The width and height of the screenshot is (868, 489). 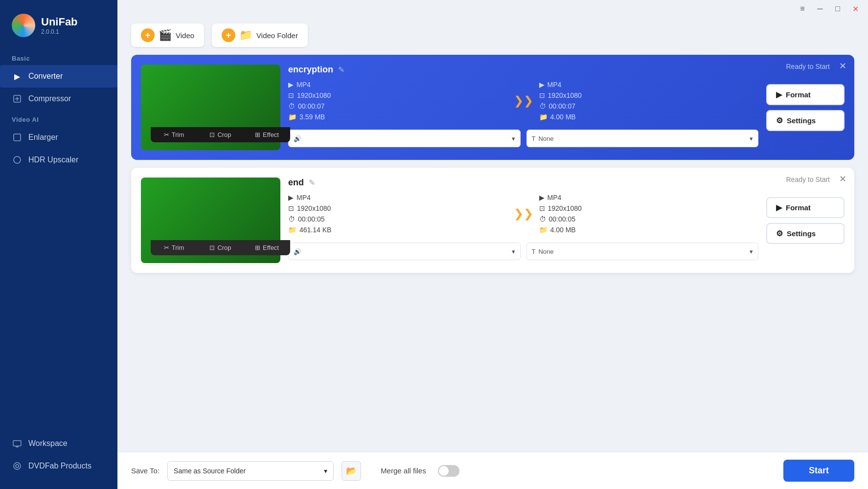 I want to click on card-1-edit-icon: ✎, so click(x=342, y=69).